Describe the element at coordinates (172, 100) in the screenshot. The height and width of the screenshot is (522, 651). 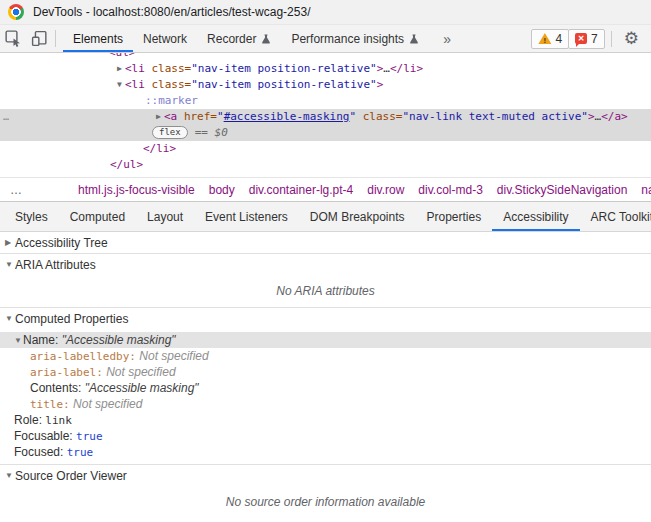
I see `code-token: ::marker` at that location.